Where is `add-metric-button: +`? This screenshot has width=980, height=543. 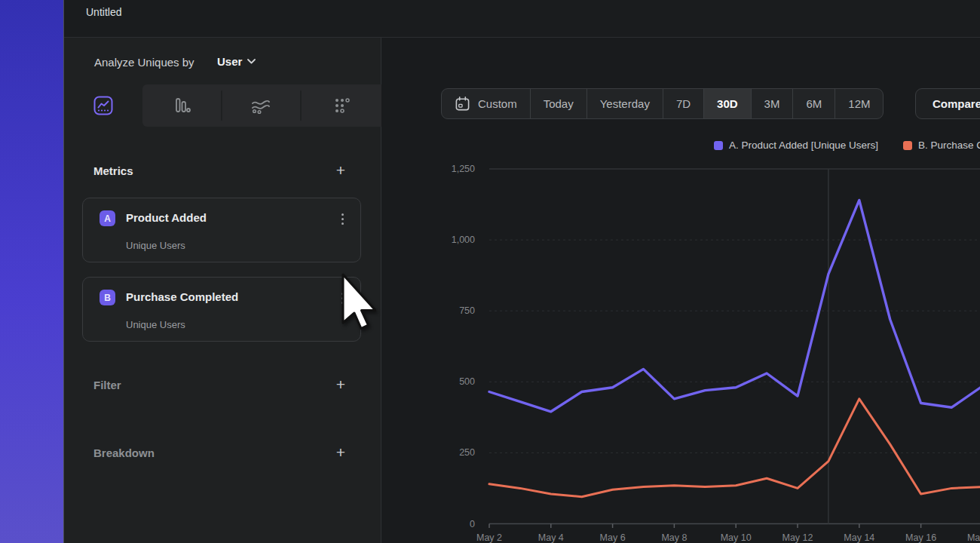 add-metric-button: + is located at coordinates (341, 171).